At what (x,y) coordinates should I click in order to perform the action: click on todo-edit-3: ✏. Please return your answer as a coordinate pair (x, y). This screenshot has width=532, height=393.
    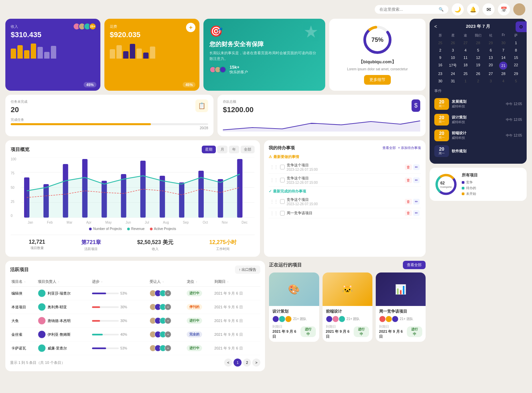
    Looking at the image, I should click on (416, 202).